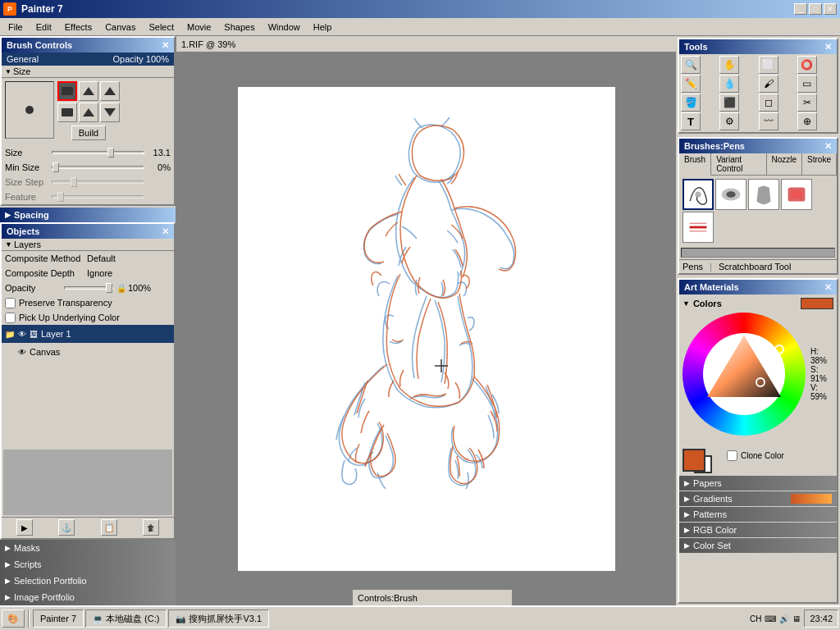 The image size is (840, 630). Describe the element at coordinates (756, 619) in the screenshot. I see `lang-icon: CH` at that location.